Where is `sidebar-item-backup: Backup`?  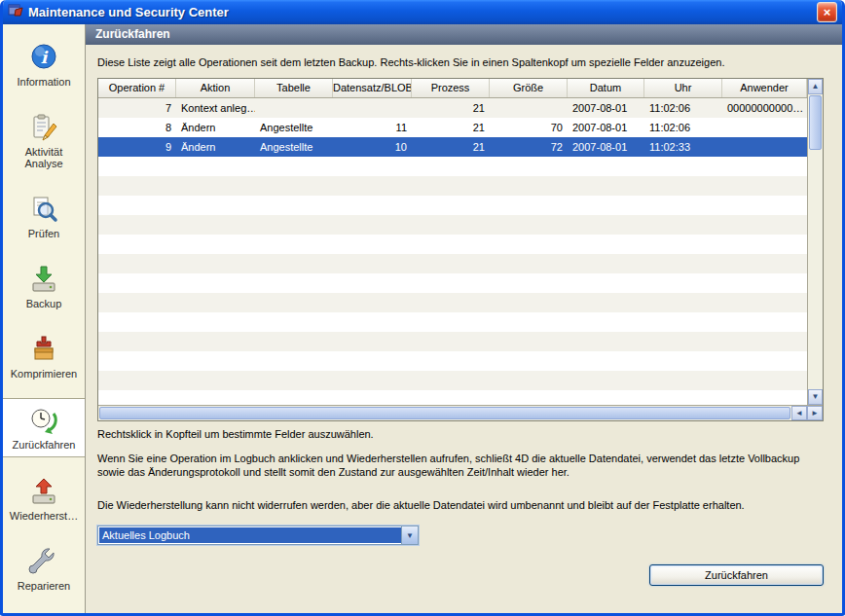
sidebar-item-backup: Backup is located at coordinates (44, 286).